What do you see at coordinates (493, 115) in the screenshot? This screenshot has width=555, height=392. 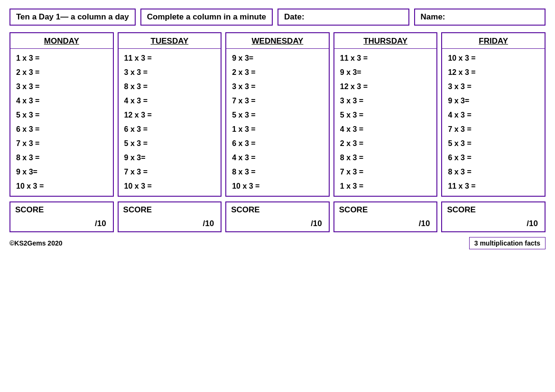 I see `day-column-friday: FRIDAY10 x 3 =12 x 3 =3 x 3 =9 x 3=4 x 3…` at bounding box center [493, 115].